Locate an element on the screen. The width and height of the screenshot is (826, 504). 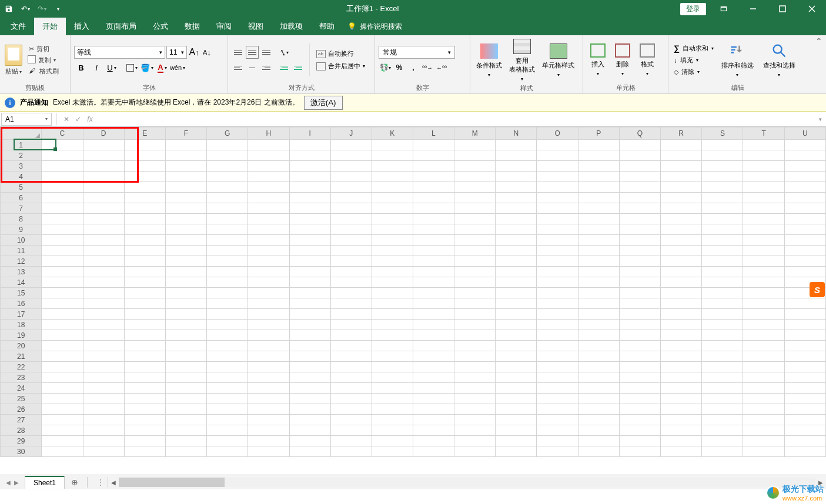
cell-P1 is located at coordinates (598, 145).